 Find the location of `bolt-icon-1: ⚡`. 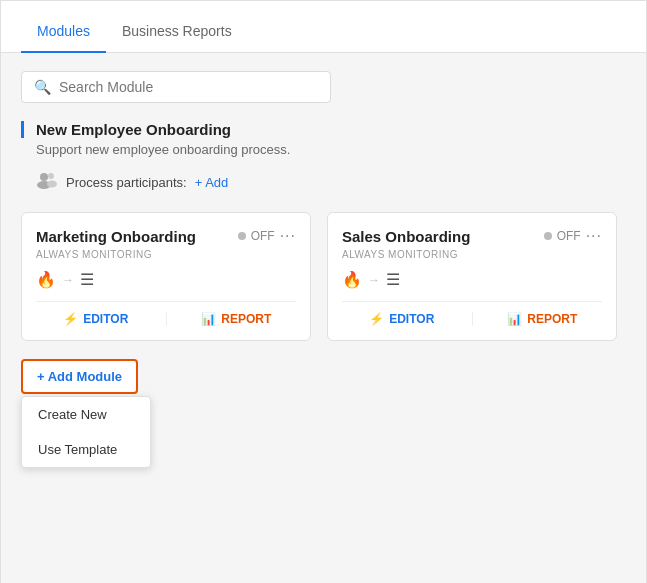

bolt-icon-1: ⚡ is located at coordinates (376, 319).